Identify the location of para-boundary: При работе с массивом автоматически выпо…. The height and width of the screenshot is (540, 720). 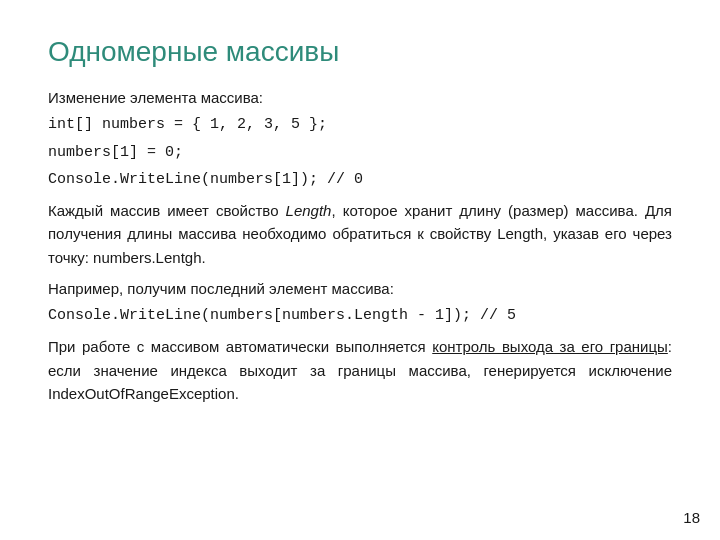
(360, 370).